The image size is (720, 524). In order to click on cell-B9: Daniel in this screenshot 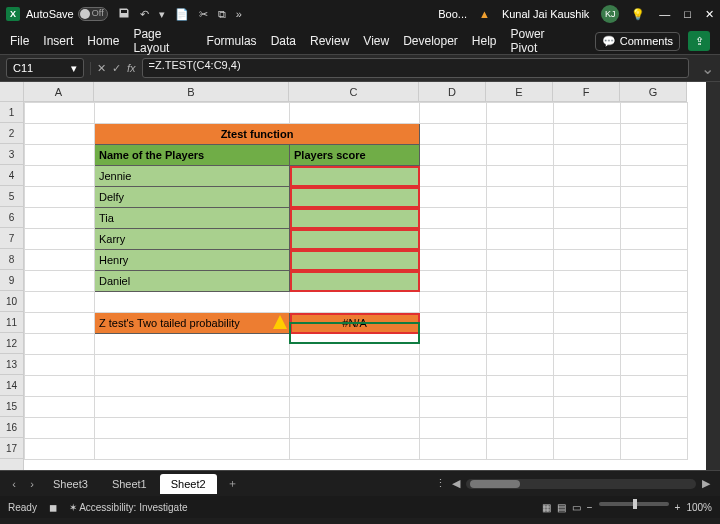, I will do `click(192, 282)`.